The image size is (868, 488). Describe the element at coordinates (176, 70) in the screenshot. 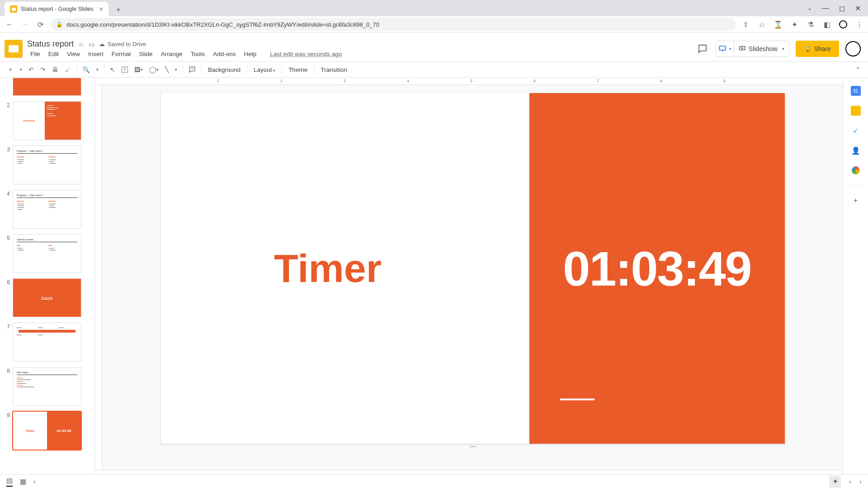

I see `line-dropdown: ▾` at that location.